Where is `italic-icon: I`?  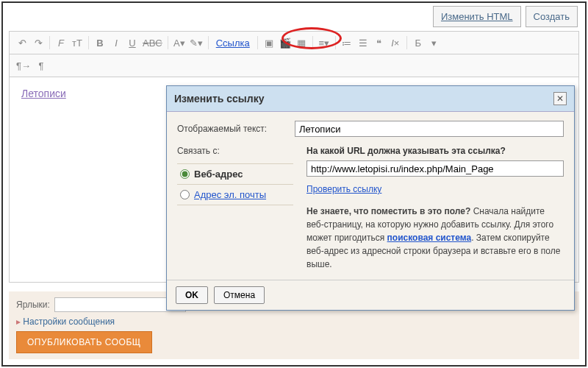 italic-icon: I is located at coordinates (116, 43).